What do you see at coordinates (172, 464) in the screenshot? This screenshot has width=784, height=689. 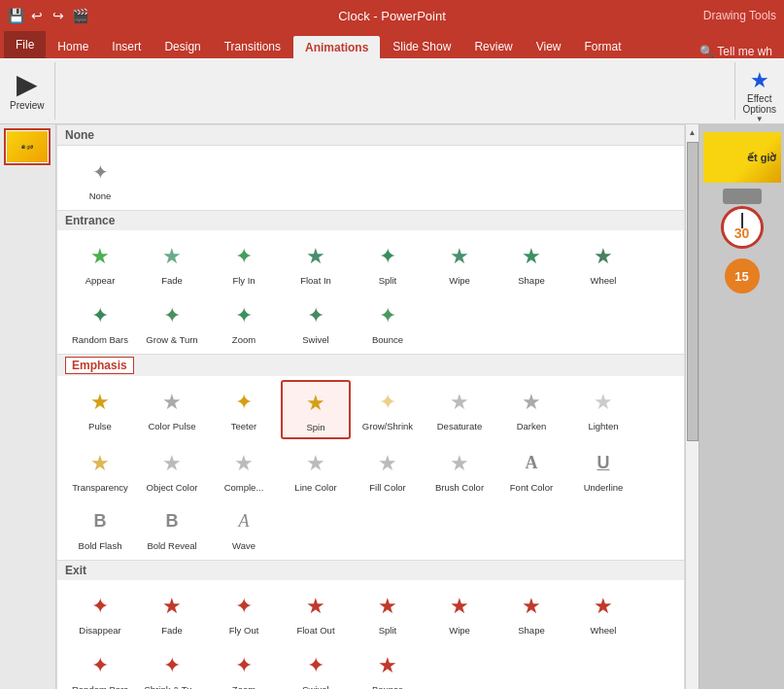 I see `objectcolor-icon: ★` at bounding box center [172, 464].